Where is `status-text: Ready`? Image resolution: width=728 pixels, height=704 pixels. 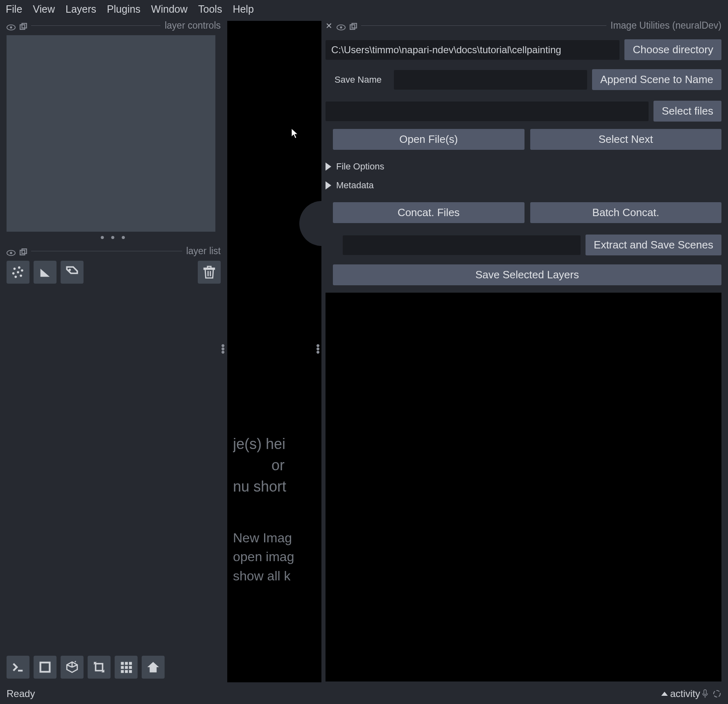
status-text: Ready is located at coordinates (20, 694).